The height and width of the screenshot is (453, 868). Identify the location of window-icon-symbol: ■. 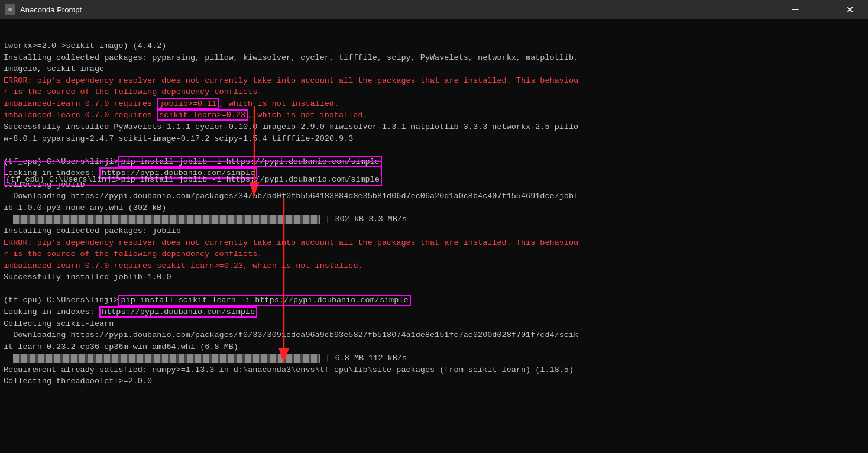
(11, 9).